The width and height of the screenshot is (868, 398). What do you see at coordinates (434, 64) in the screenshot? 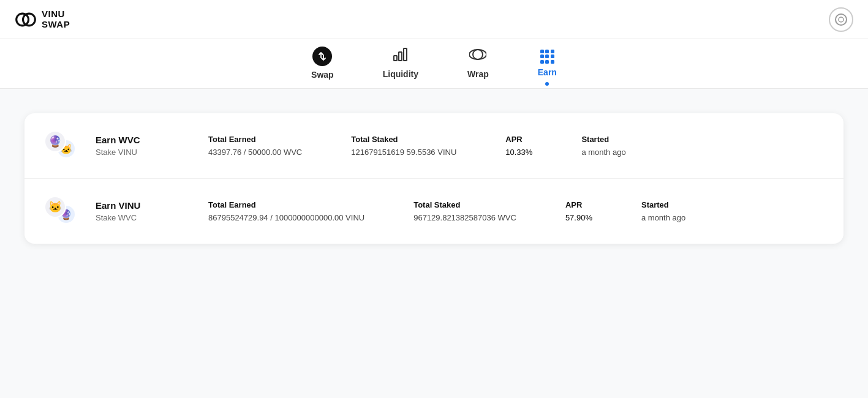
I see `main-nav: Swap Liquidity Wrap` at bounding box center [434, 64].